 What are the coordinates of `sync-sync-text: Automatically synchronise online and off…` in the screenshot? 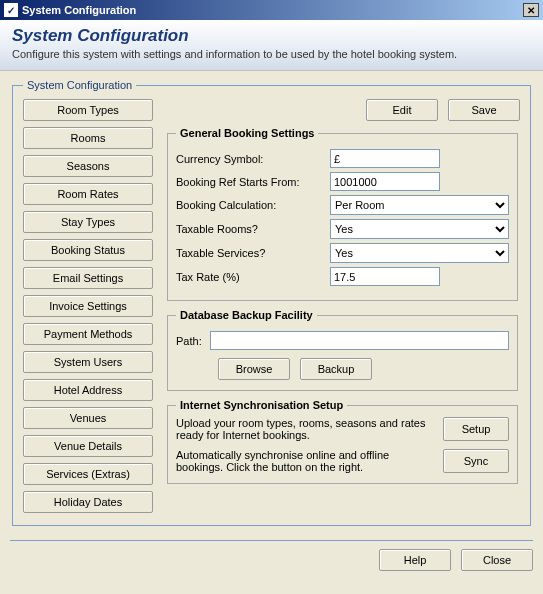 It's located at (304, 461).